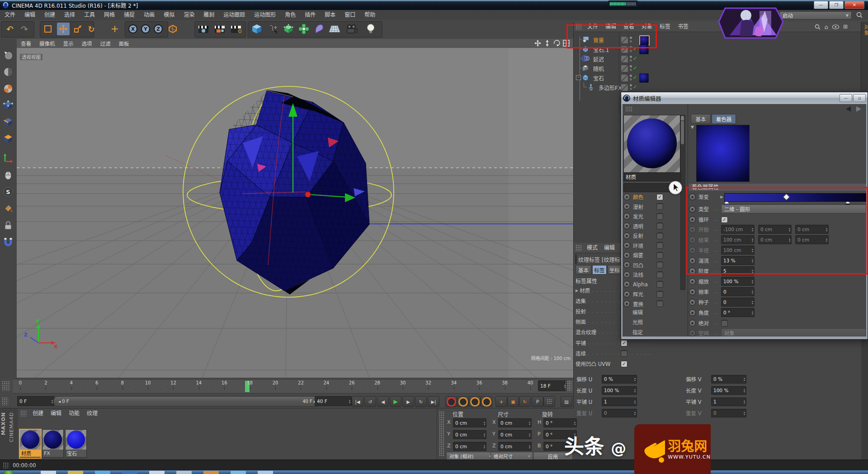 This screenshot has height=474, width=868. What do you see at coordinates (821, 5) in the screenshot?
I see `minimize-button: —` at bounding box center [821, 5].